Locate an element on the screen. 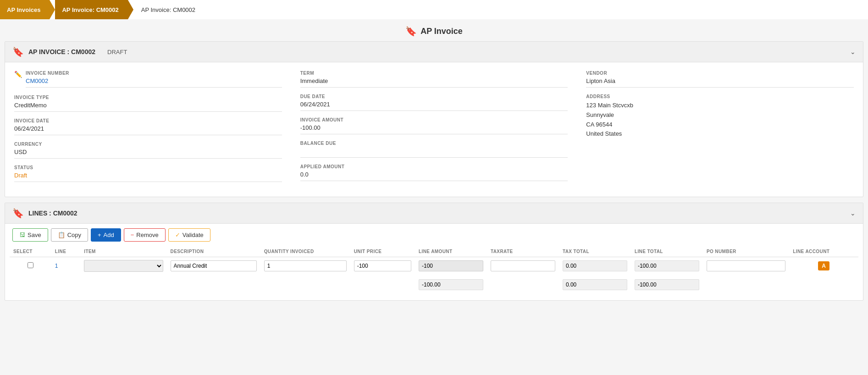 The image size is (868, 375). total-tax is located at coordinates (595, 285).